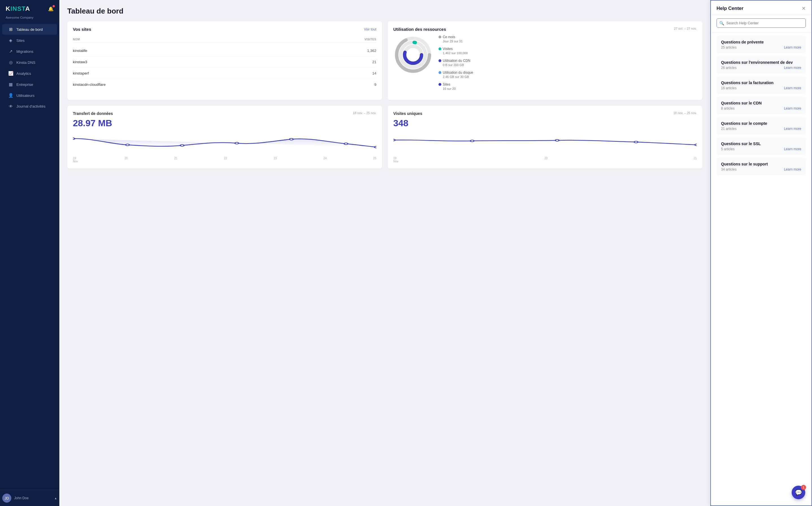  Describe the element at coordinates (761, 68) in the screenshot. I see `category-meta: 26 articles Learn more` at that location.